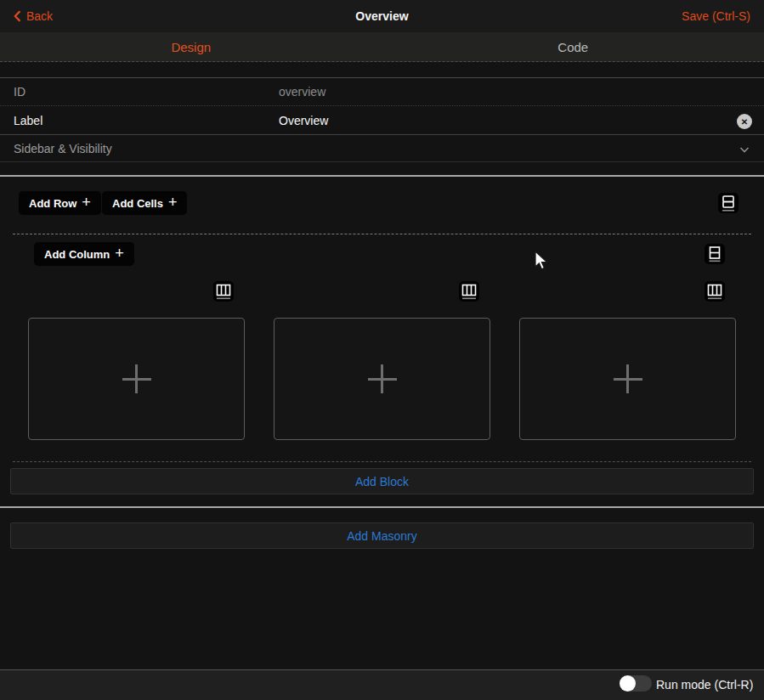 This screenshot has height=700, width=764. I want to click on empty-cell-3-add-target, so click(627, 379).